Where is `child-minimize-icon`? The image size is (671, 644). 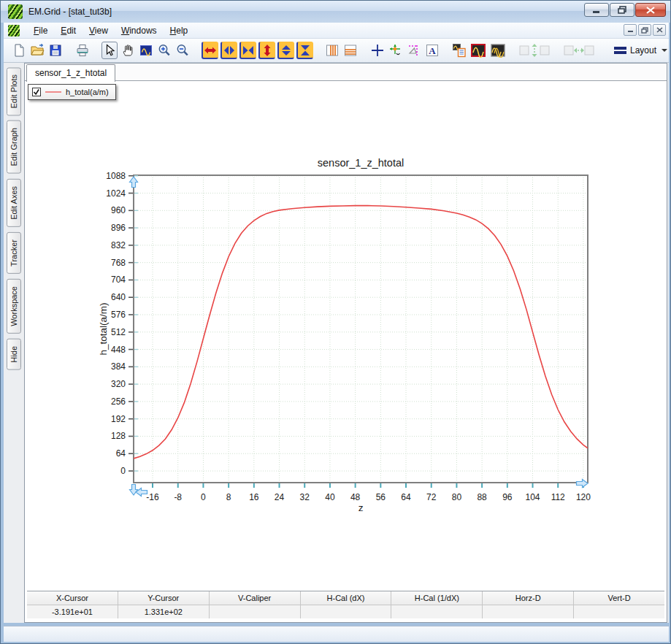 child-minimize-icon is located at coordinates (631, 30).